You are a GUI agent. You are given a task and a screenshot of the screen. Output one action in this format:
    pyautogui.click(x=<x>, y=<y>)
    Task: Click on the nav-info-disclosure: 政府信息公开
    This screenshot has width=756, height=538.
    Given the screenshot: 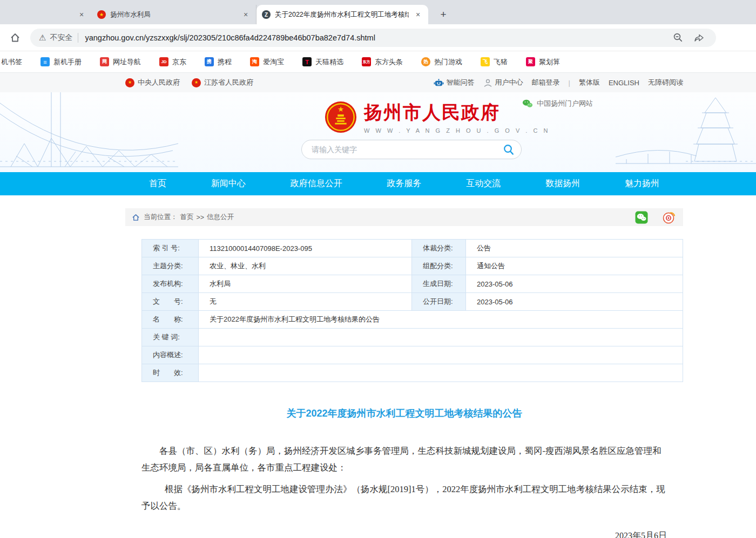 What is the action you would take?
    pyautogui.click(x=316, y=183)
    